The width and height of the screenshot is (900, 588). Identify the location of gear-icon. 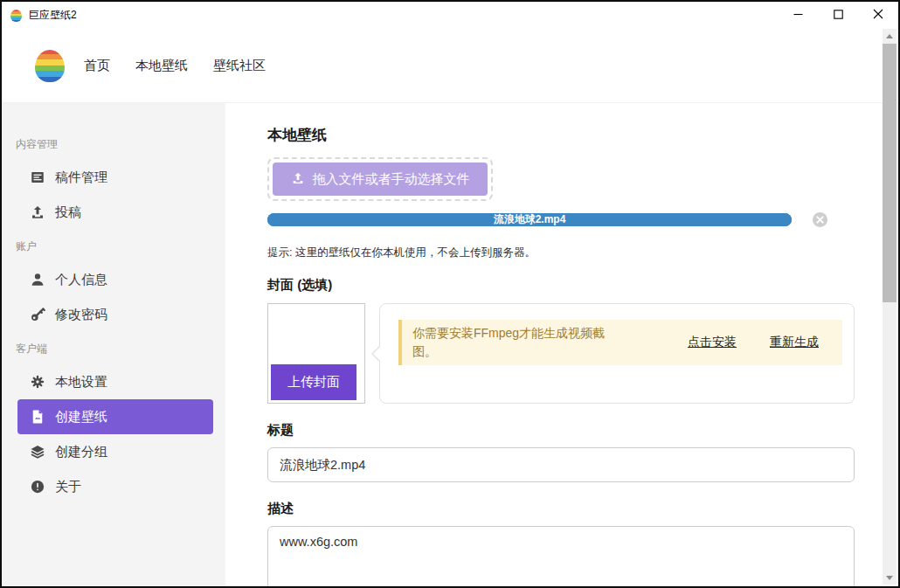
(38, 382).